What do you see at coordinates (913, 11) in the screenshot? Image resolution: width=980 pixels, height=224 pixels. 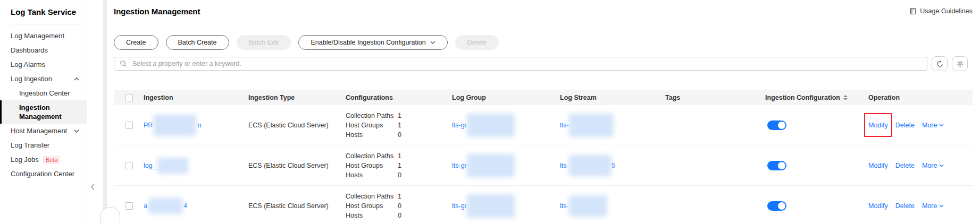 I see `guide-book-icon` at bounding box center [913, 11].